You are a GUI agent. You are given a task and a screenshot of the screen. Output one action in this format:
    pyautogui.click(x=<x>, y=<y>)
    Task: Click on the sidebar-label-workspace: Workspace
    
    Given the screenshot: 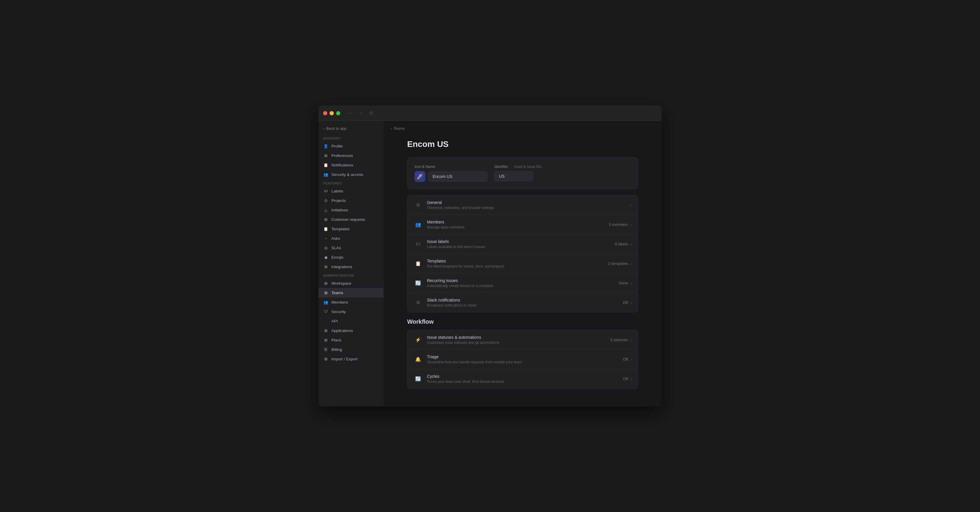 What is the action you would take?
    pyautogui.click(x=341, y=284)
    